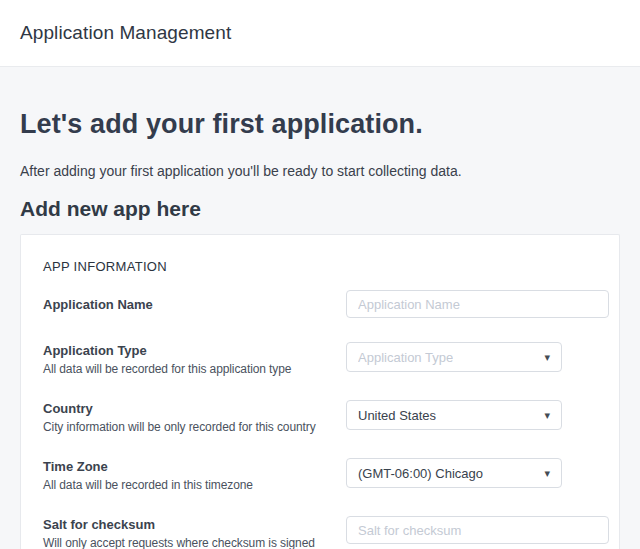  What do you see at coordinates (190, 485) in the screenshot?
I see `timezone-description: All data will be recorded in this timezo…` at bounding box center [190, 485].